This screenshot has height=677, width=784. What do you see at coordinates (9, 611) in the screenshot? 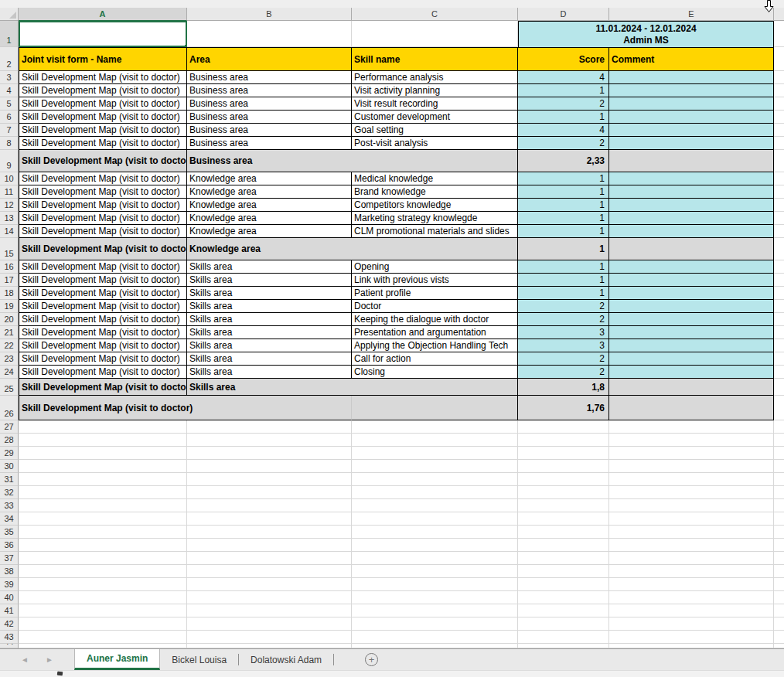
I see `row-header-41: 41` at bounding box center [9, 611].